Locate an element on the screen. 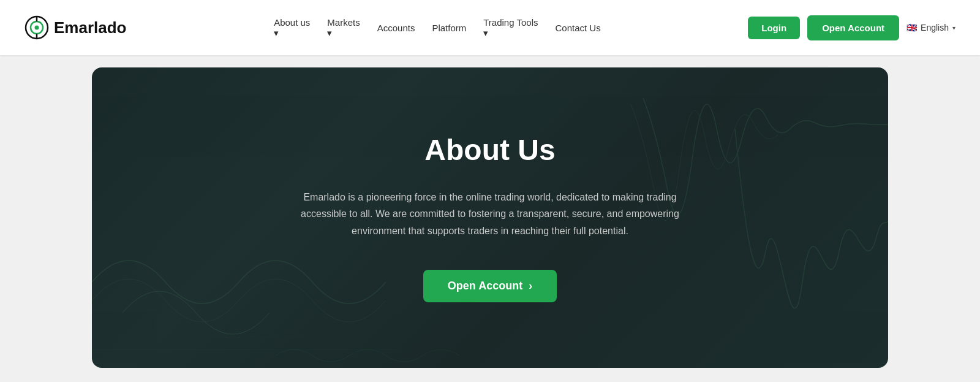 Image resolution: width=980 pixels, height=382 pixels. nav-label-about: About us is located at coordinates (292, 22).